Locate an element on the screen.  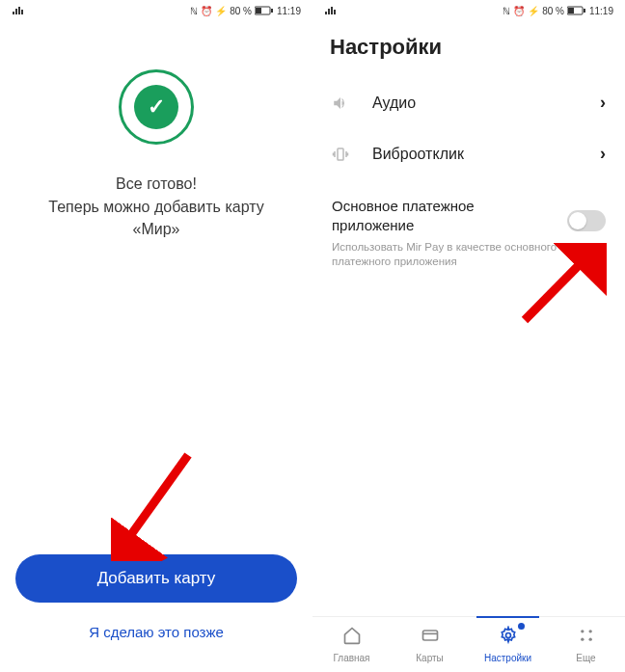
success-icon: ✓ is located at coordinates (156, 107).